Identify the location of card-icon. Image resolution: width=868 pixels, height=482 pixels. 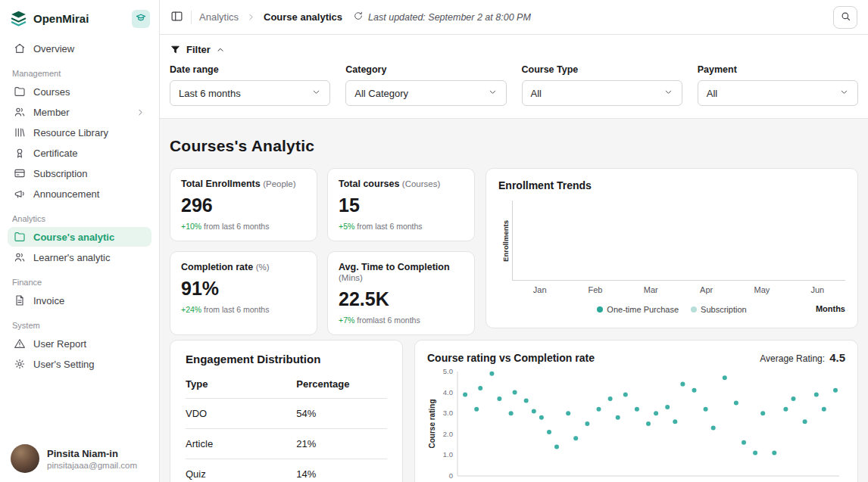
(20, 173).